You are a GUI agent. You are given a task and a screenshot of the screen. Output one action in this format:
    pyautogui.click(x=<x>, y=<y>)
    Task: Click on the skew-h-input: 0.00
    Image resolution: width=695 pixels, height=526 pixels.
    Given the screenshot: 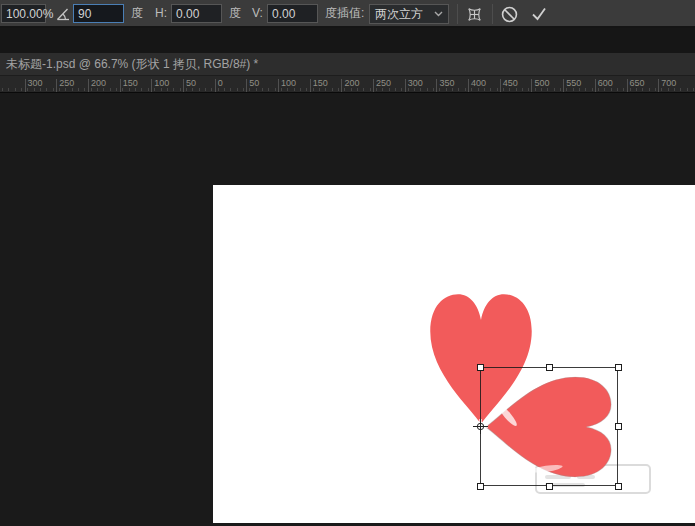 What is the action you would take?
    pyautogui.click(x=196, y=14)
    